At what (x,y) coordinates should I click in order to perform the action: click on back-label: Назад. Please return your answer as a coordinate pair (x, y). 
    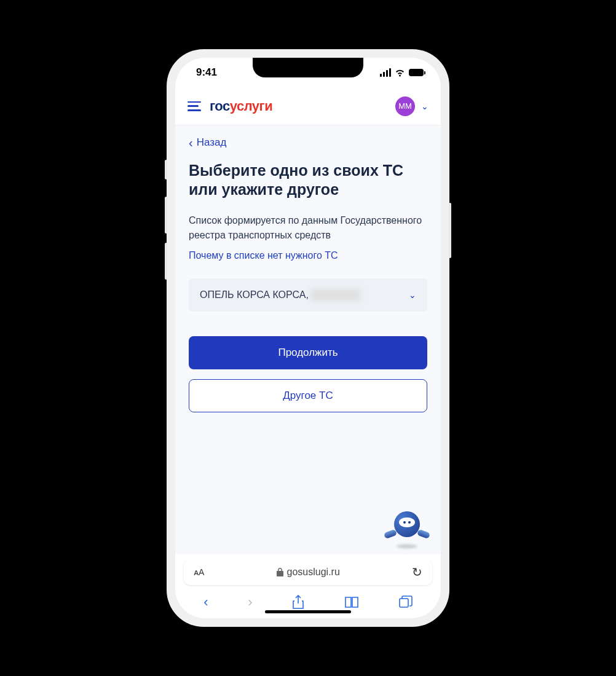
    Looking at the image, I should click on (211, 143).